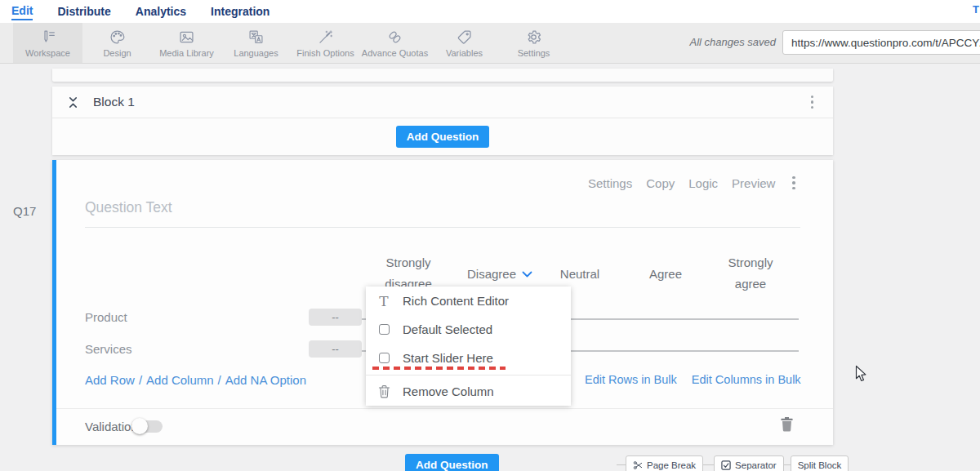  What do you see at coordinates (161, 11) in the screenshot?
I see `nav-tab-analytics: Analytics` at bounding box center [161, 11].